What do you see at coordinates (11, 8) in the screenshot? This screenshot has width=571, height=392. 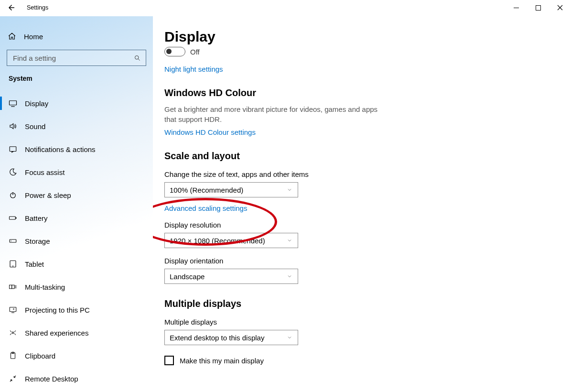 I see `back-button` at bounding box center [11, 8].